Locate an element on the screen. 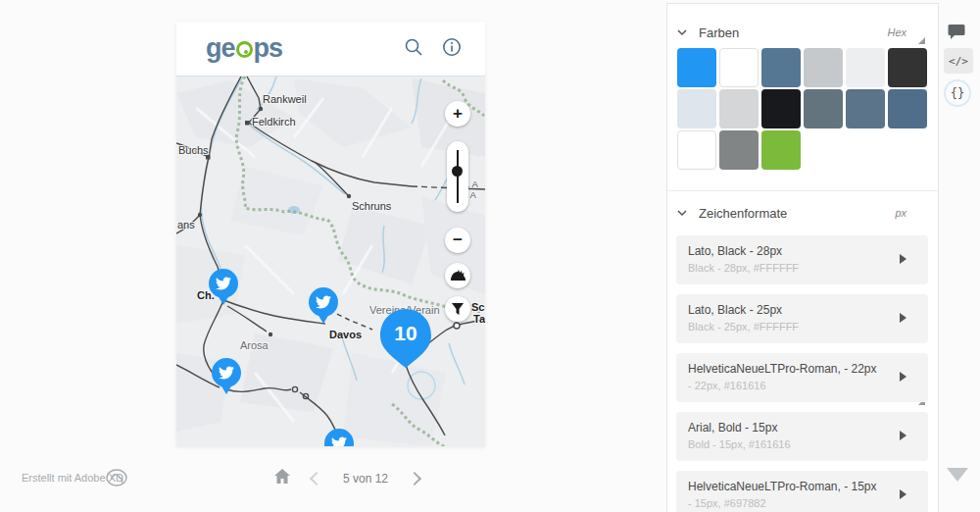 This screenshot has height=512, width=980. info-icon is located at coordinates (452, 49).